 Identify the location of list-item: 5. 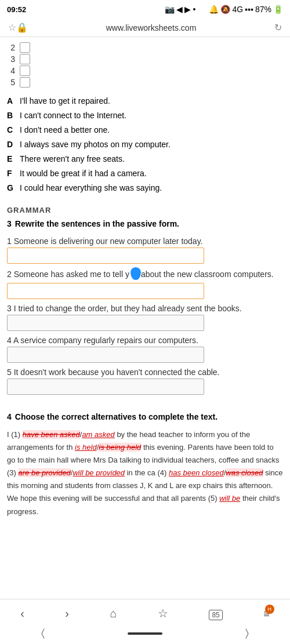
(145, 82).